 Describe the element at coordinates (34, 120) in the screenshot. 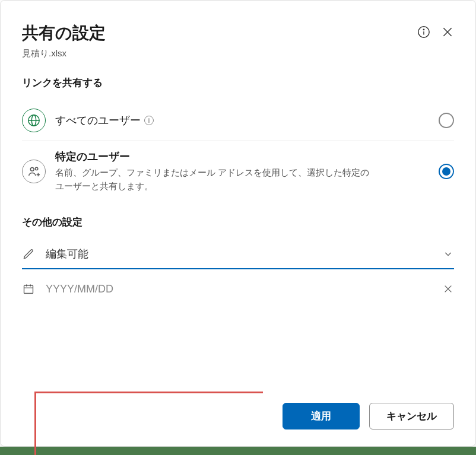

I see `globe-icon` at that location.